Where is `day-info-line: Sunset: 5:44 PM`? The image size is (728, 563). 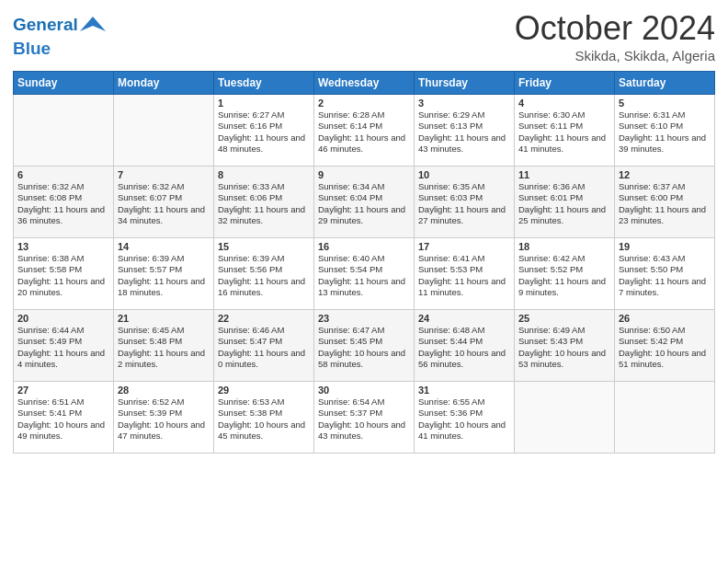
day-info-line: Sunset: 5:44 PM is located at coordinates (464, 341).